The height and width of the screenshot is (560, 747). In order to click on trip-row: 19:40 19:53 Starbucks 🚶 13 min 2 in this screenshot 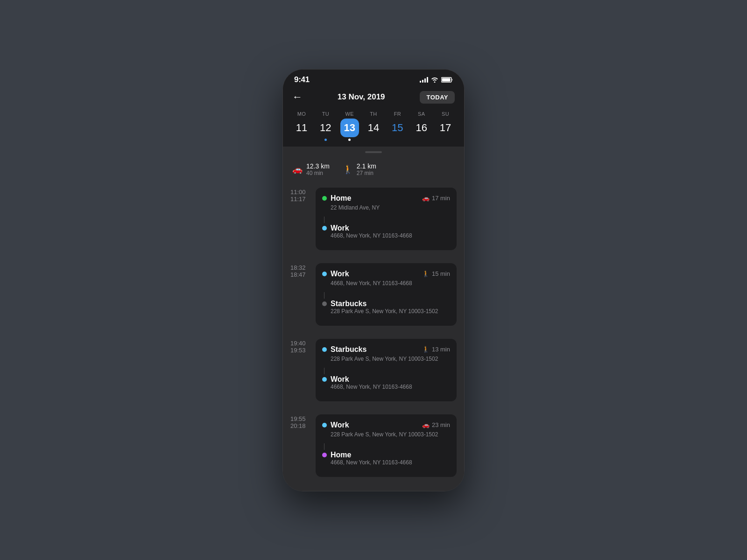, I will do `click(374, 370)`.